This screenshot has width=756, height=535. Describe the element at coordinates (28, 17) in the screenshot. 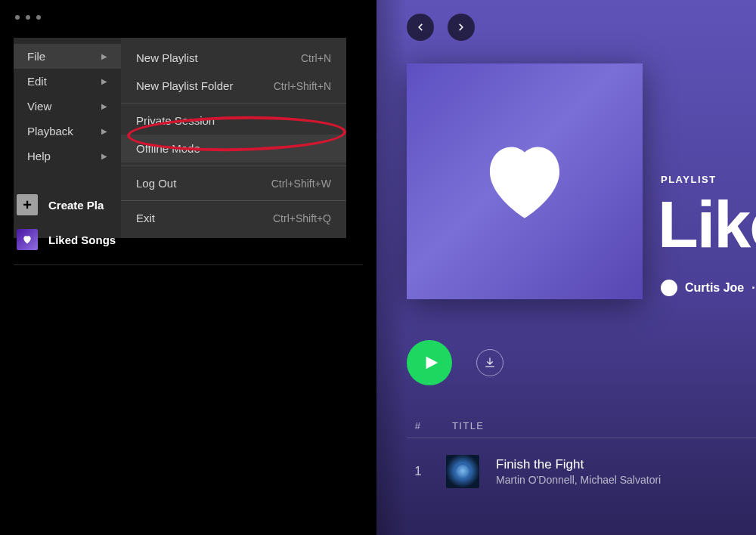

I see `window-controls` at that location.